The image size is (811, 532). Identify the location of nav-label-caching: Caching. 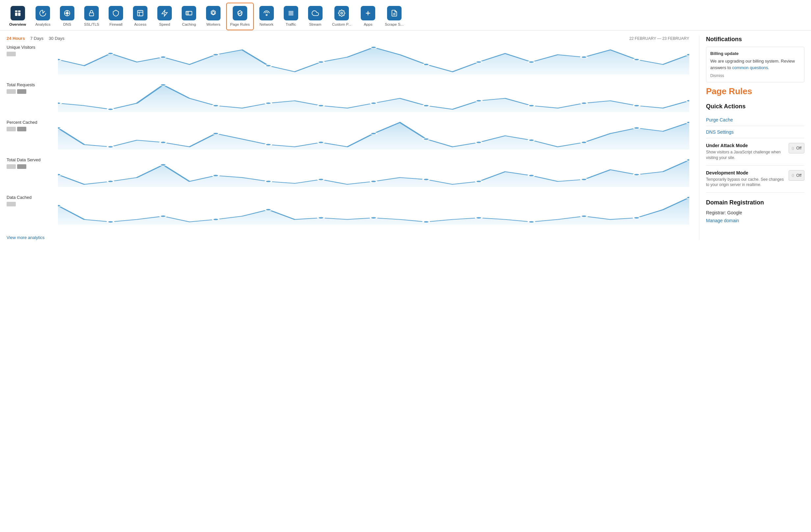
(189, 25).